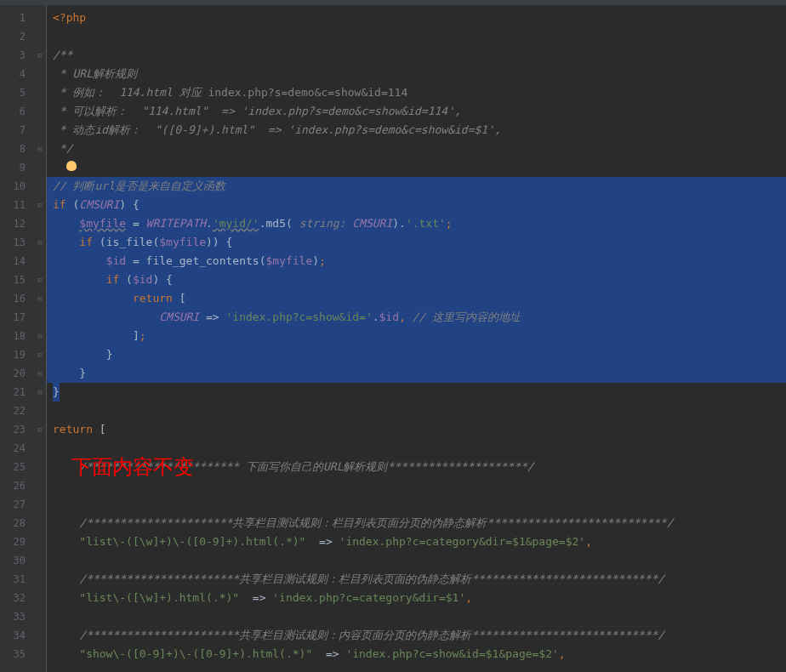 Image resolution: width=786 pixels, height=672 pixels. Describe the element at coordinates (17, 280) in the screenshot. I see `line-number: 15` at that location.